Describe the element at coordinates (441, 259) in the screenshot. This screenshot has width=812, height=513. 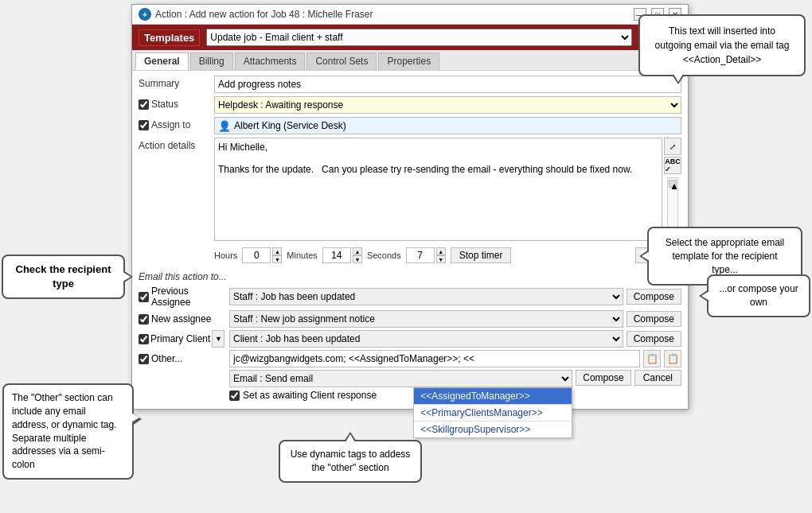
I see `seconds-down-btn: ▼` at that location.